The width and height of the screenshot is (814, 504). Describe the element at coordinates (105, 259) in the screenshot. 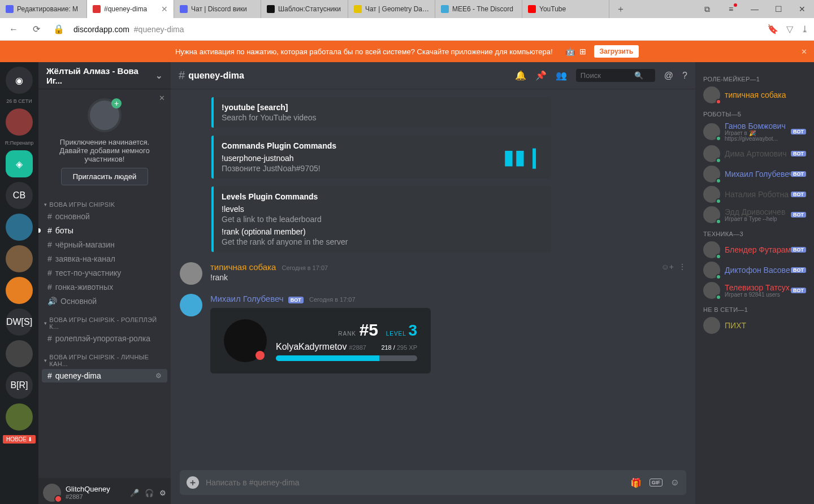

I see `text-channel: #заявка-на-канал` at that location.